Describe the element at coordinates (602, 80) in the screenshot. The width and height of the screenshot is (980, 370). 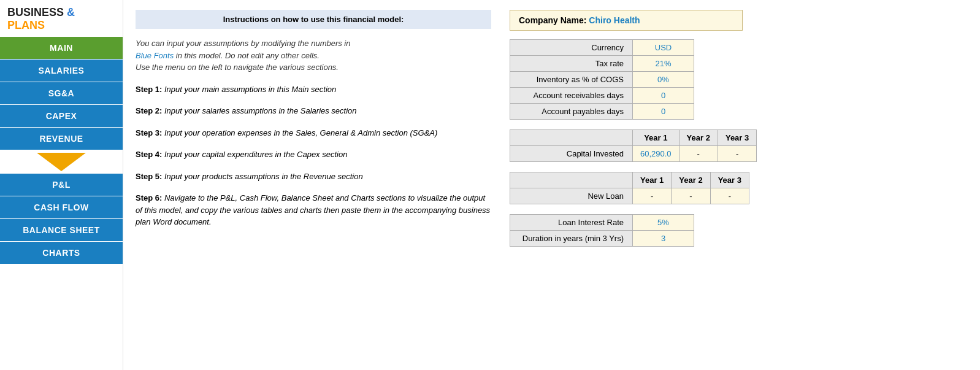
I see `settings-table: Currency USD Tax rate 21% Inventory as %…` at that location.